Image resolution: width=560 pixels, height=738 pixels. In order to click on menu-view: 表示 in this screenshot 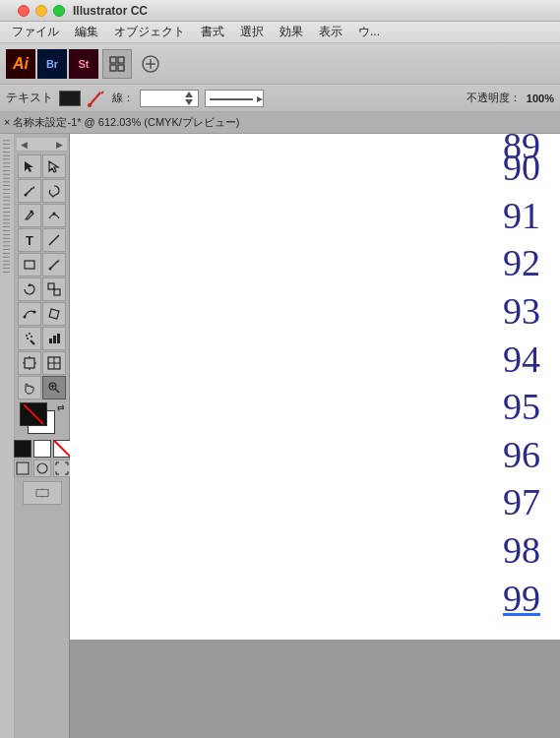, I will do `click(331, 31)`.